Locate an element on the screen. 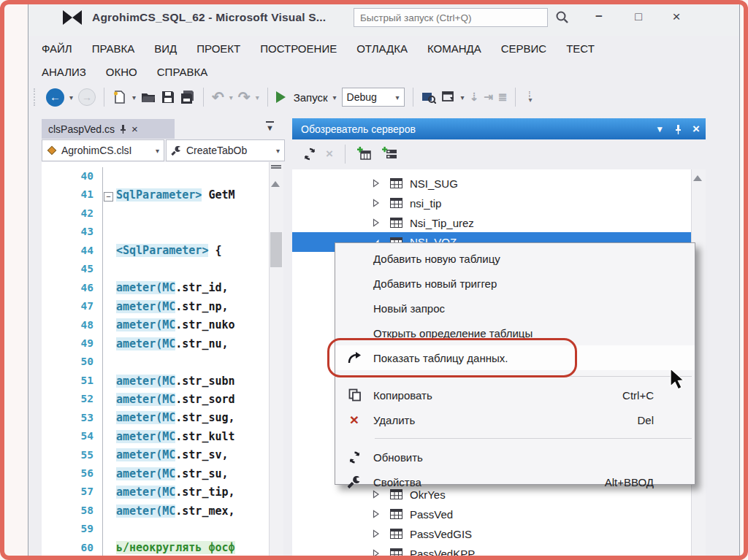 This screenshot has height=560, width=748. maximize-button: □ is located at coordinates (638, 17).